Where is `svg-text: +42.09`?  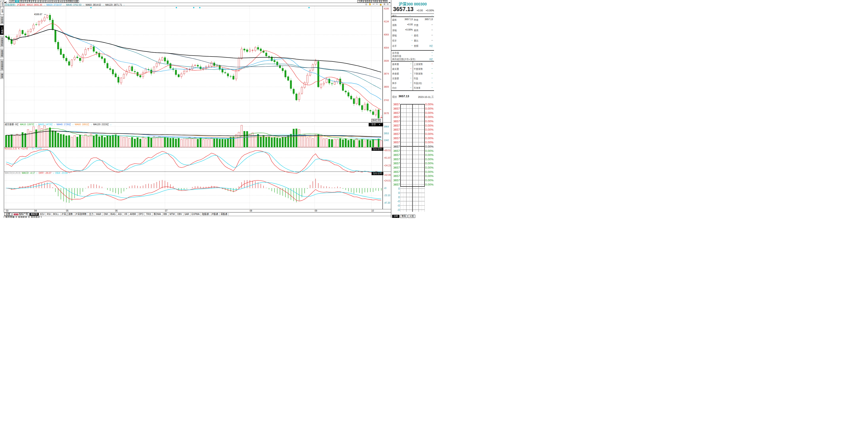
svg-text: +42.09 is located at coordinates (388, 175).